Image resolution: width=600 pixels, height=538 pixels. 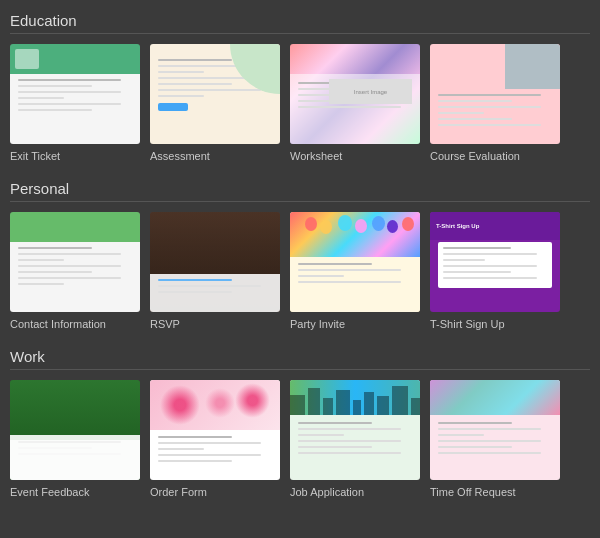 What do you see at coordinates (215, 430) in the screenshot?
I see `thumb-order-form` at bounding box center [215, 430].